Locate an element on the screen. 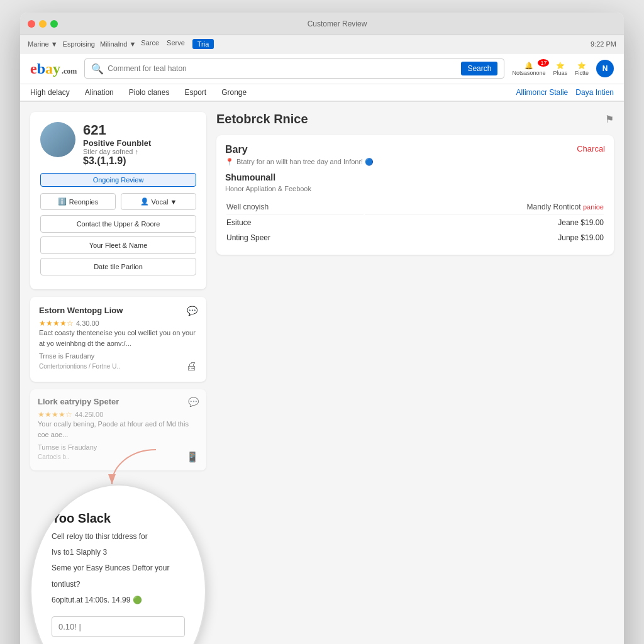 The width and height of the screenshot is (644, 644). zoom-text-4: tontlust? is located at coordinates (118, 585).